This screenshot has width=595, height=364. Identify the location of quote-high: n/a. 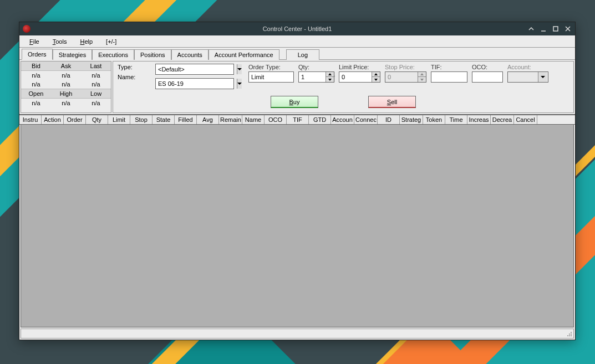
(66, 103).